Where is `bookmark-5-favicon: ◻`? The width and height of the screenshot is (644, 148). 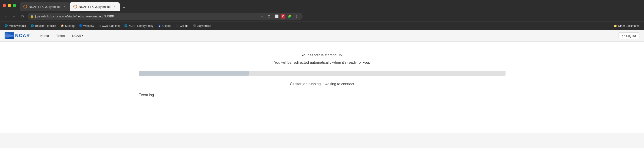
bookmark-5-favicon: ◻ is located at coordinates (100, 26).